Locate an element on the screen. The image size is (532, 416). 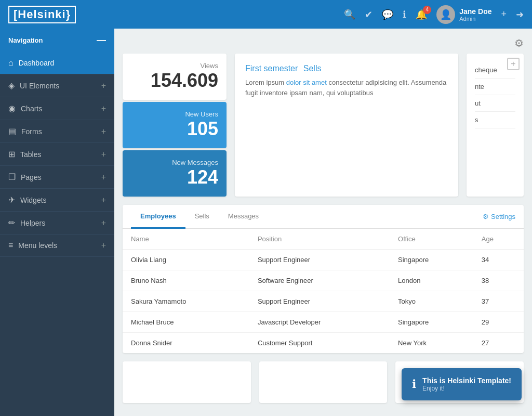
sidebar-item-label: Charts is located at coordinates (61, 109).